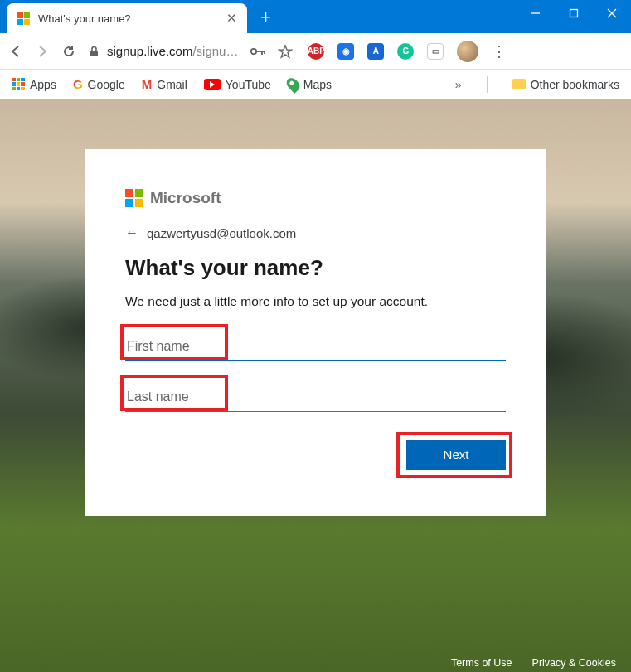 The image size is (631, 672). What do you see at coordinates (612, 13) in the screenshot?
I see `window-close-button` at bounding box center [612, 13].